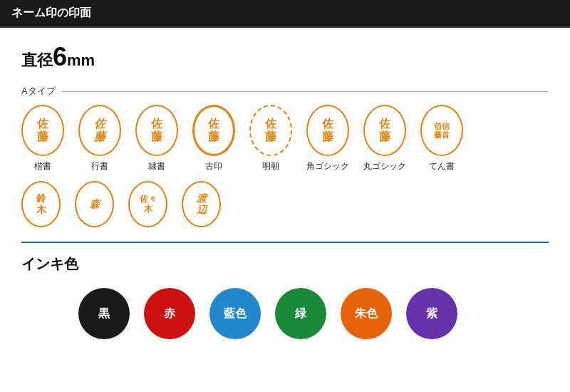 This screenshot has width=570, height=392. What do you see at coordinates (271, 130) in the screenshot?
I see `stamp-oval-mincho: 佐藤` at bounding box center [271, 130].